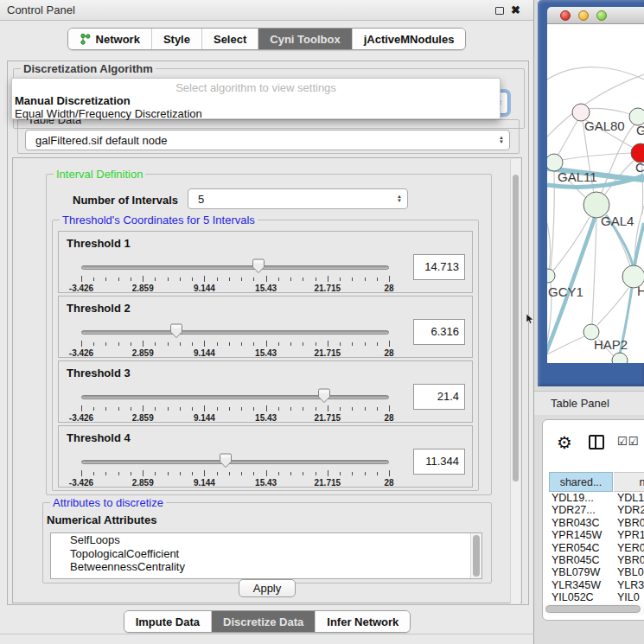 The image size is (644, 644). I want to click on table-row: YBR043CYBR0, so click(593, 523).